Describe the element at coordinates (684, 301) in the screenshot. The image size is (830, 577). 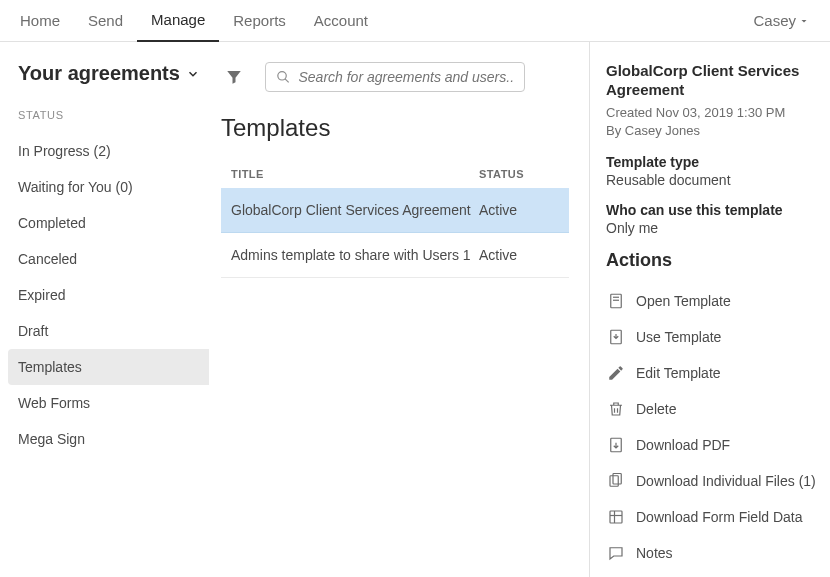
I see `action-label: Open Template` at that location.